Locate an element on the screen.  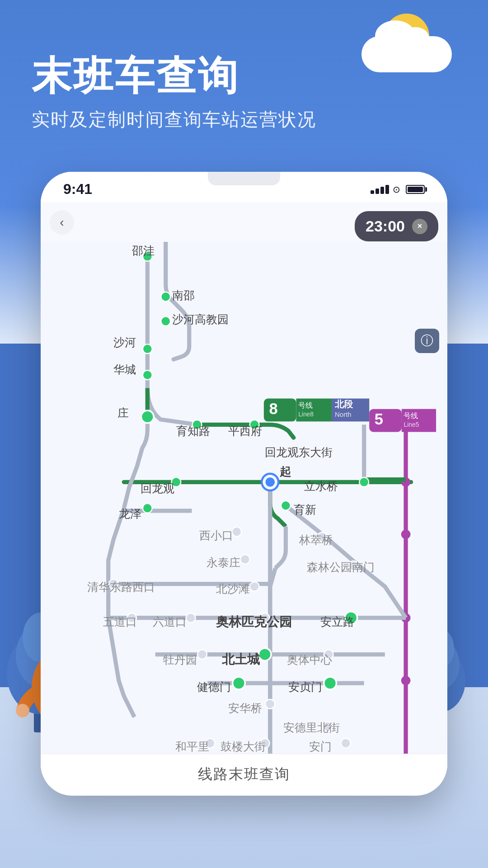
info-button: ⓘ is located at coordinates (427, 341).